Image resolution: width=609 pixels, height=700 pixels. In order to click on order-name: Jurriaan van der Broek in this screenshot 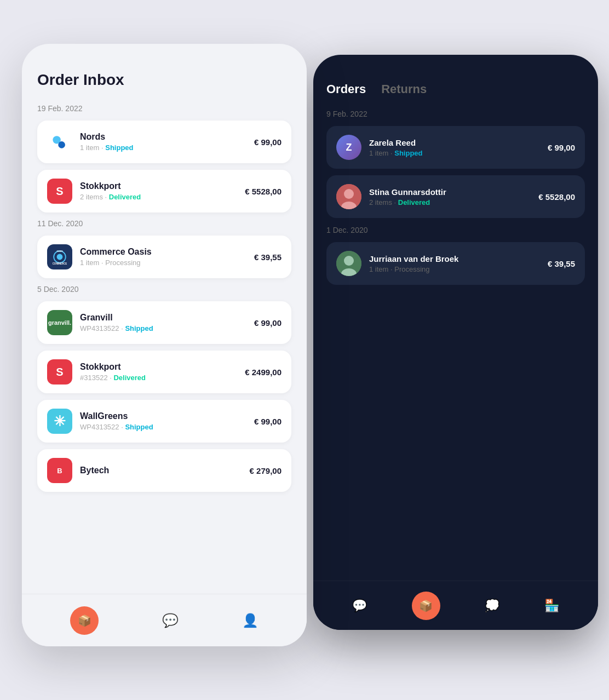, I will do `click(456, 259)`.